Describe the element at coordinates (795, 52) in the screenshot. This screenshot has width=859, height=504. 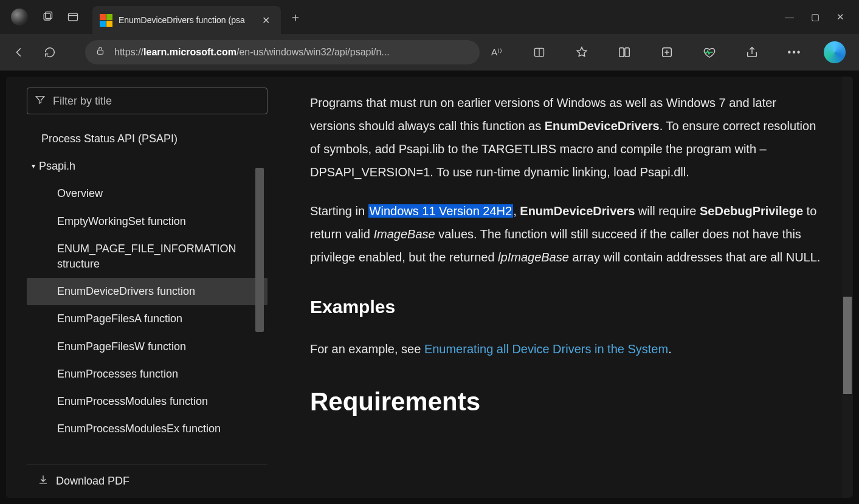
I see `settings-more-icon: •••` at that location.